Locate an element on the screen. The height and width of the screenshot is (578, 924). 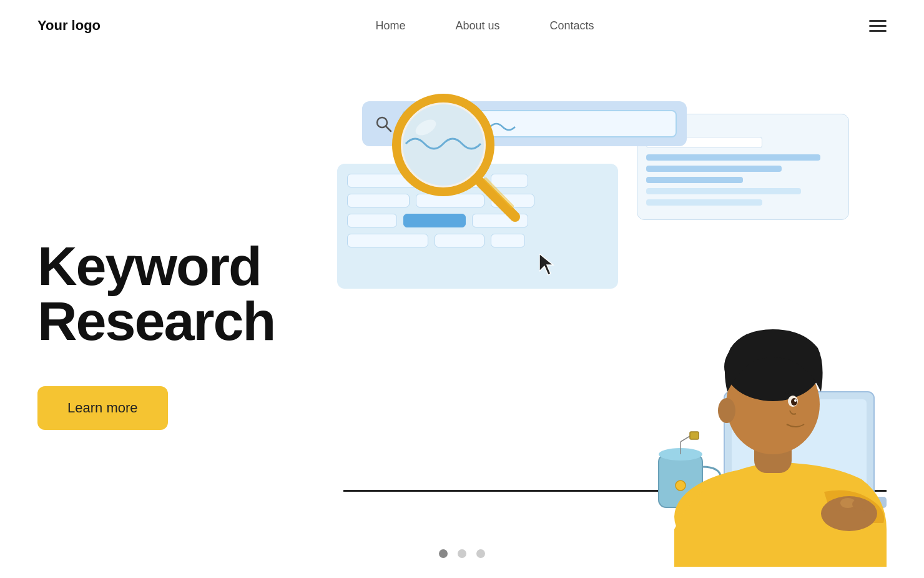
hero-title: Keyword Research is located at coordinates (181, 294).